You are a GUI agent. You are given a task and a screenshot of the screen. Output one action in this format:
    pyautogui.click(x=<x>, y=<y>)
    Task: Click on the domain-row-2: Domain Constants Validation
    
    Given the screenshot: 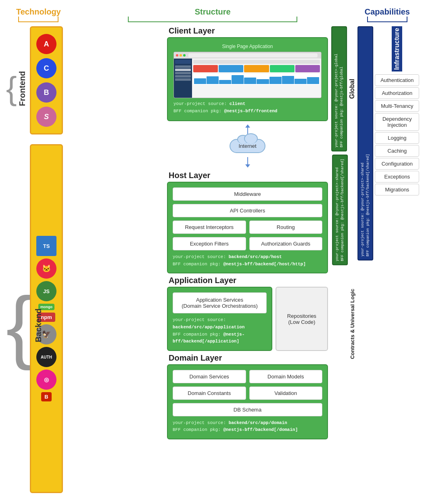 What is the action you would take?
    pyautogui.click(x=248, y=393)
    